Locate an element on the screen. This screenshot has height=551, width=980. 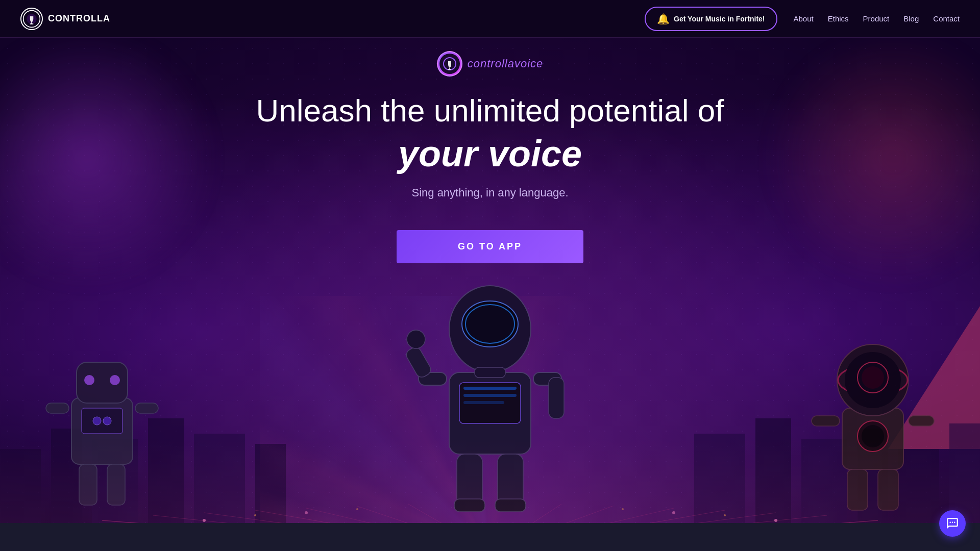
cv-logo-inner is located at coordinates (450, 64).